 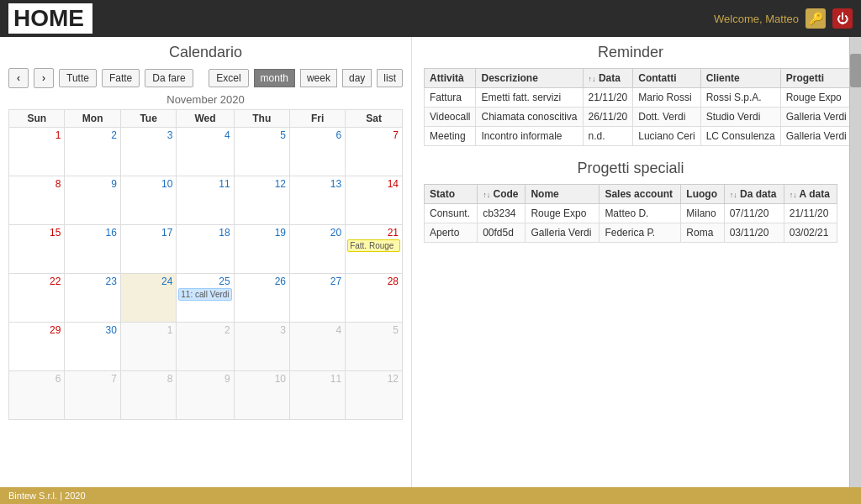 I want to click on calendar-day: 11, so click(x=205, y=201).